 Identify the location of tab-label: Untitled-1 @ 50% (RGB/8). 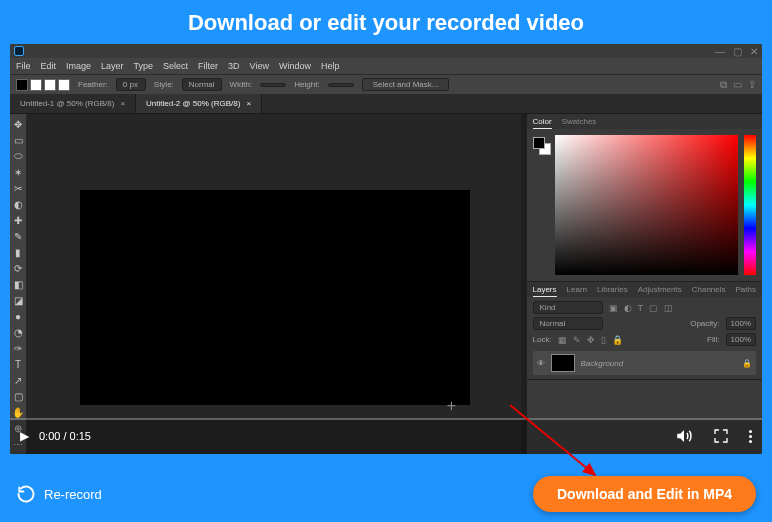
(67, 104).